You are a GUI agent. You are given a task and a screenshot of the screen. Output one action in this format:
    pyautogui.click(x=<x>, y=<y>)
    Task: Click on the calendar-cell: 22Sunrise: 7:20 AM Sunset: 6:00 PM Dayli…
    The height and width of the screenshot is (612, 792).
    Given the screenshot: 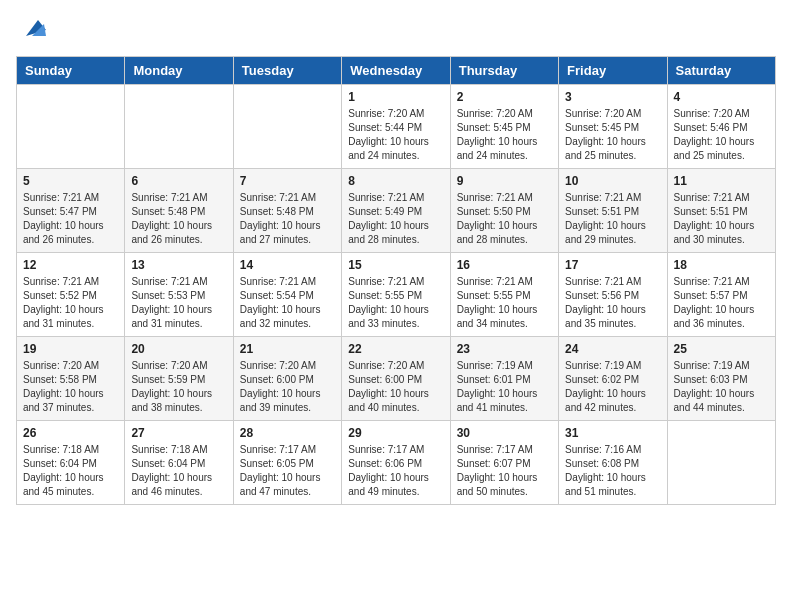 What is the action you would take?
    pyautogui.click(x=396, y=379)
    